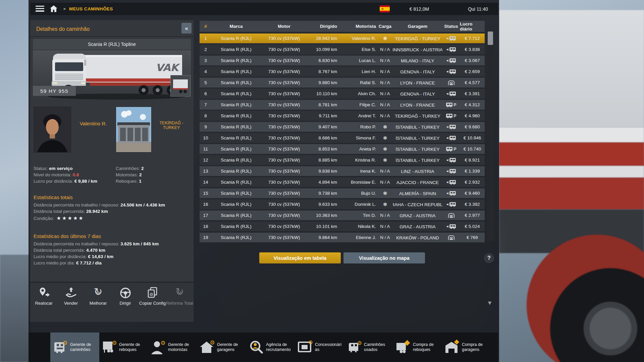 This screenshot has height=362, width=644. Describe the element at coordinates (472, 138) in the screenshot. I see `cell-profit: € 10.946` at that location.